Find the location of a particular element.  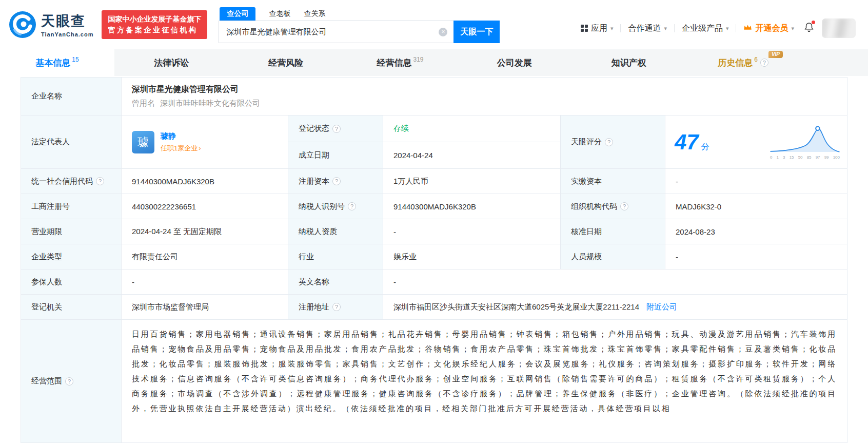

legal-rep-companies-link: 任职1家企业 › is located at coordinates (181, 148).